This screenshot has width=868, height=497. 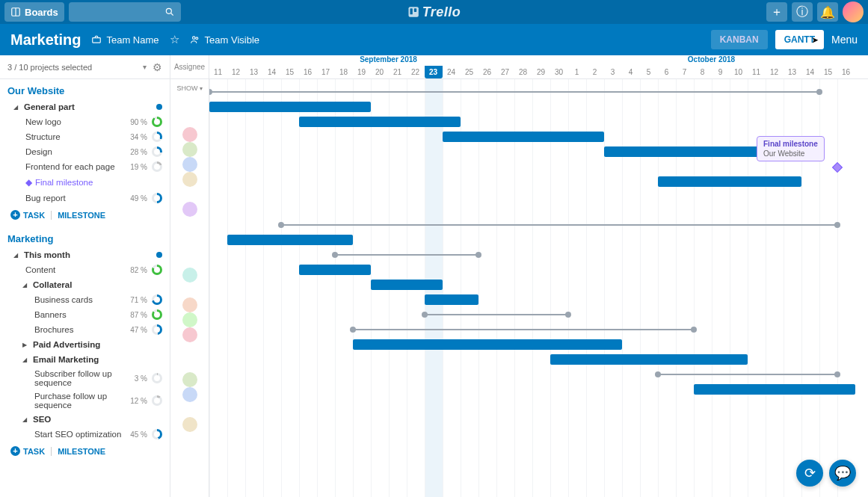 I want to click on task-row: Content82 %, so click(x=85, y=270).